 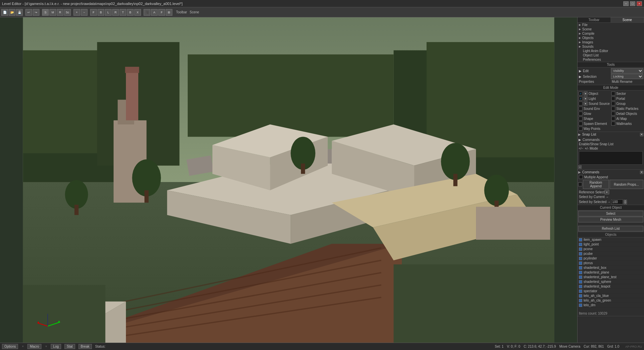 I want to click on group-mode-item: Group, so click(x=627, y=104).